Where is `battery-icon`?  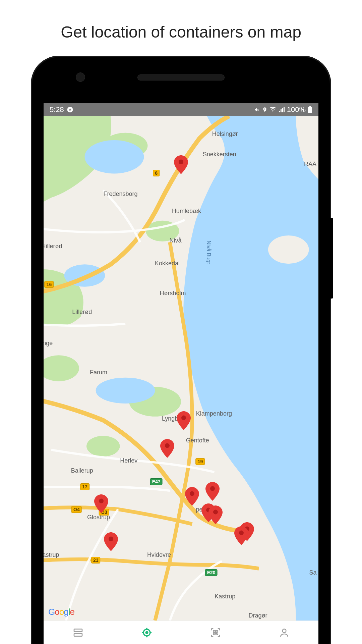
battery-icon is located at coordinates (310, 110).